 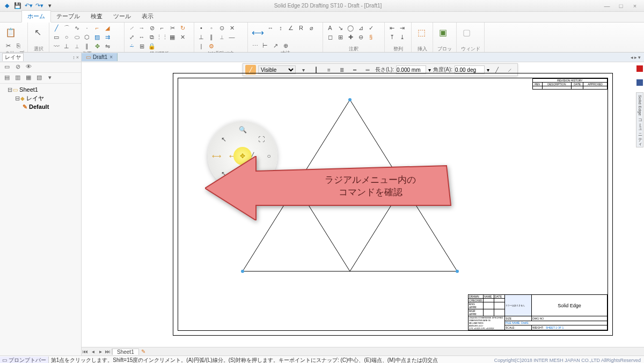 I want to click on dim-ver-icon: ↕, so click(x=281, y=28).